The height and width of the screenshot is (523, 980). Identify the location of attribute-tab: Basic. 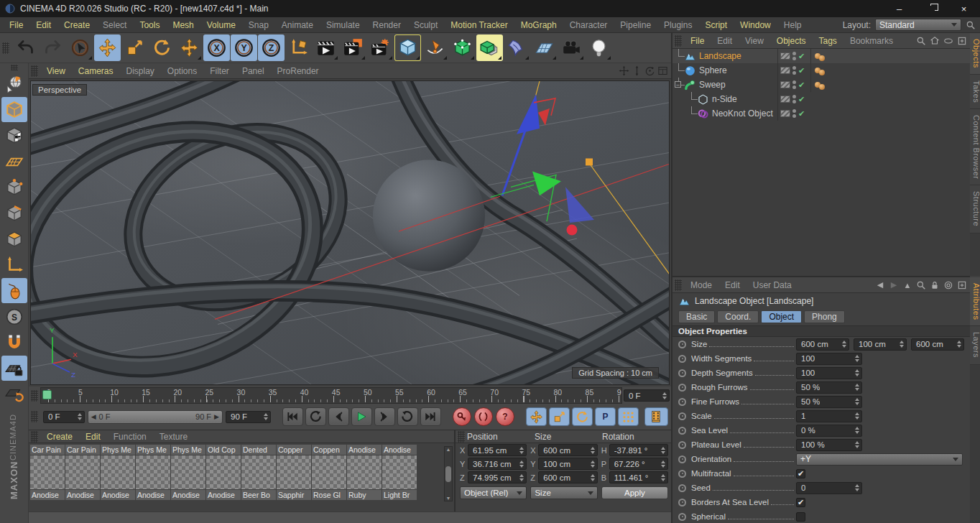
(697, 317).